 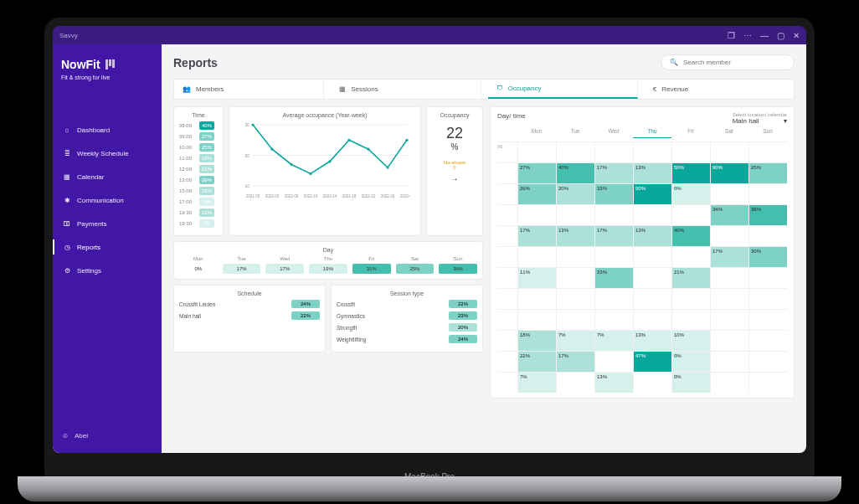 I want to click on schedule-title: Schedule, so click(x=249, y=293).